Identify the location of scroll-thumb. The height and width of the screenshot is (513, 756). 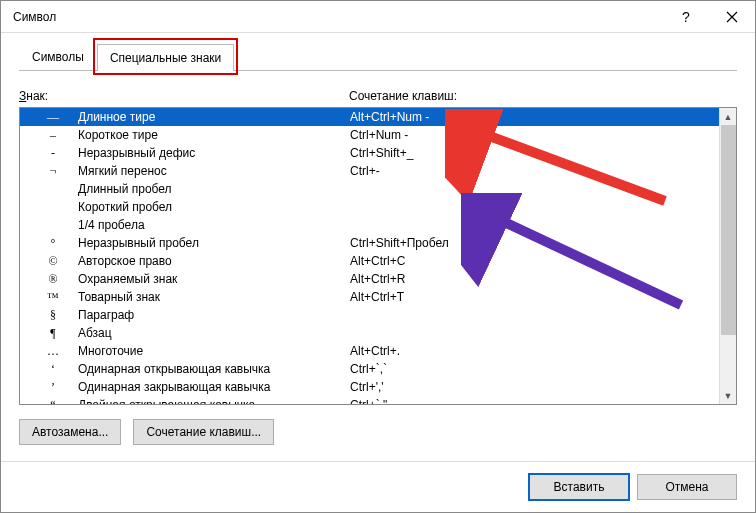
(728, 230).